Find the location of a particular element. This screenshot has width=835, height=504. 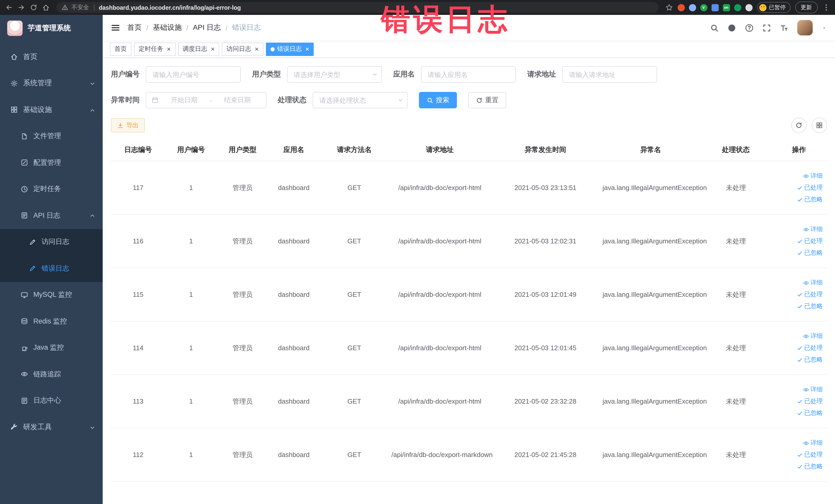

sidebar-item-6: 定时任务 is located at coordinates (52, 189).